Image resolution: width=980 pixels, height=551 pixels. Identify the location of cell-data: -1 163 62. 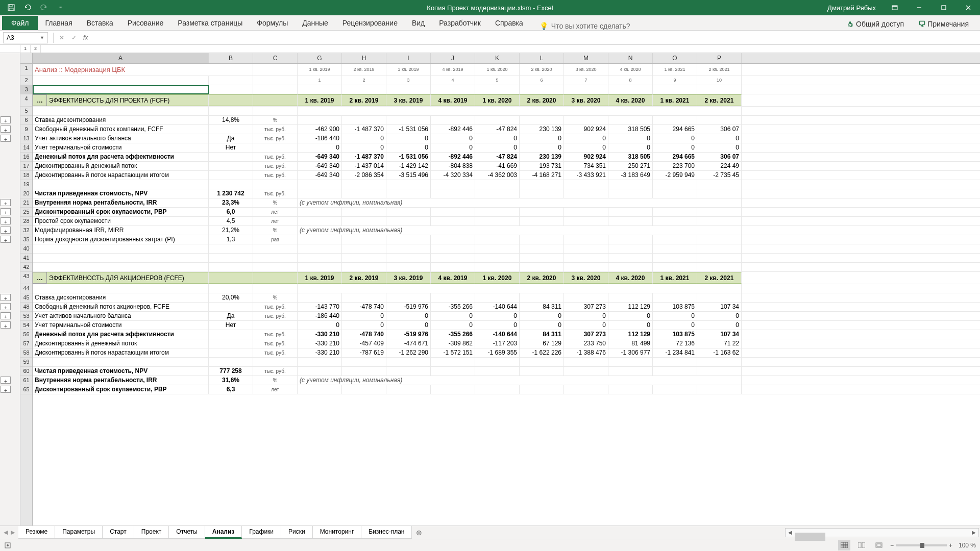
(720, 353).